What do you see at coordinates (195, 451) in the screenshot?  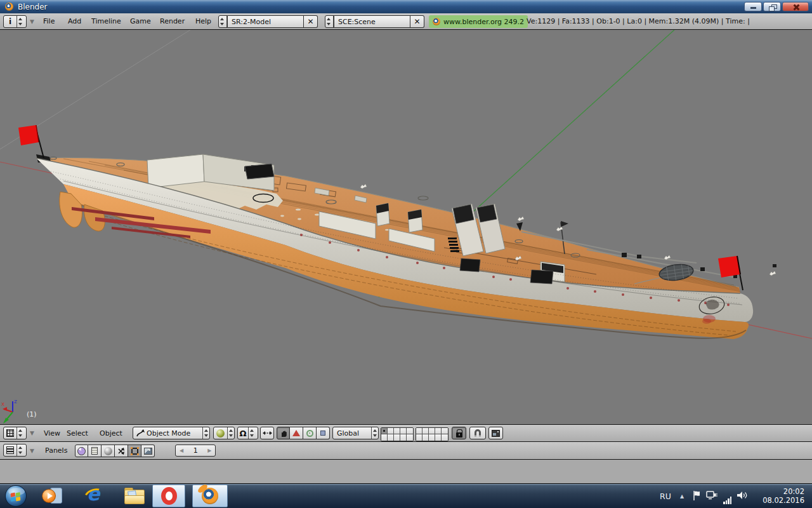 I see `frame-number-field: ◀ 1 ▶` at bounding box center [195, 451].